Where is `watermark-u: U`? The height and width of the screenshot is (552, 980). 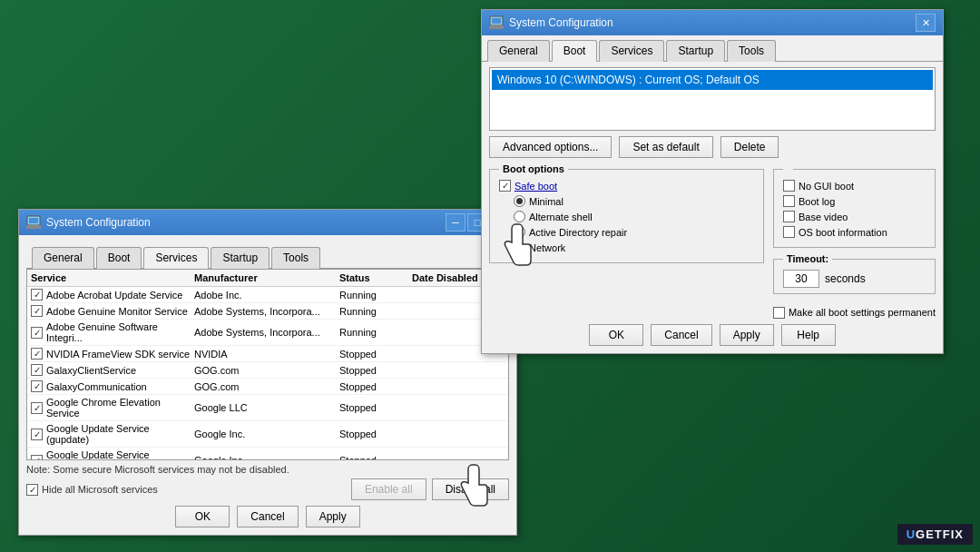 watermark-u: U is located at coordinates (911, 534).